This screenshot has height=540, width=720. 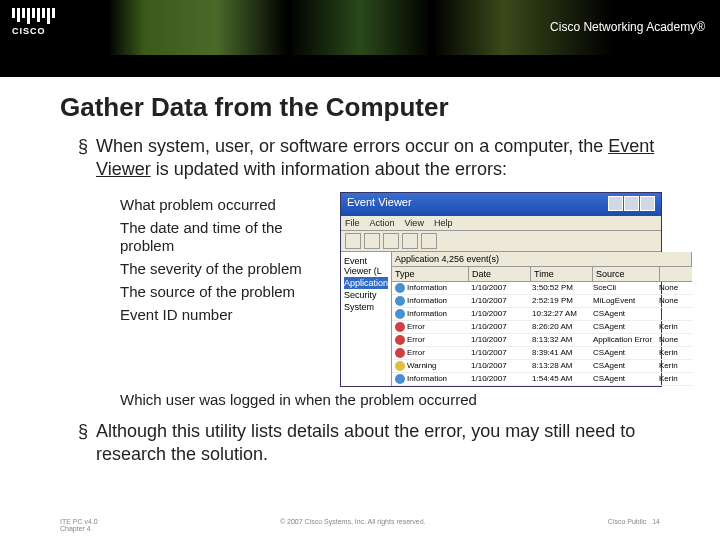 What do you see at coordinates (360, 28) in the screenshot?
I see `banner: CISCO Cisco Networking Academy®` at bounding box center [360, 28].